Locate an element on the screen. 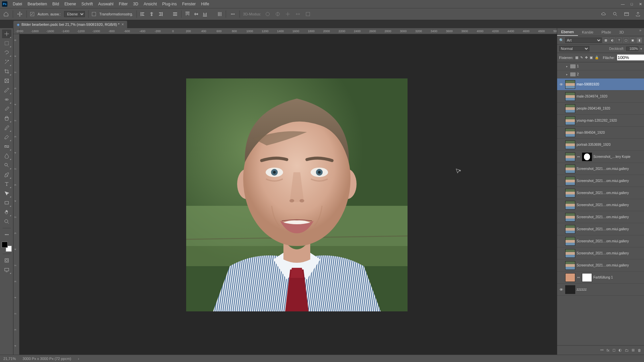 Image resolution: width=644 pixels, height=362 pixels. align-top-icon is located at coordinates (187, 14).